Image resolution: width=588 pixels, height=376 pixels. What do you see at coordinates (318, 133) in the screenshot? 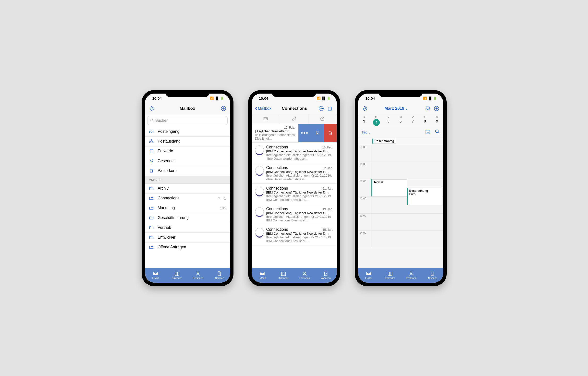
I see `swipe-mark-button` at bounding box center [318, 133].